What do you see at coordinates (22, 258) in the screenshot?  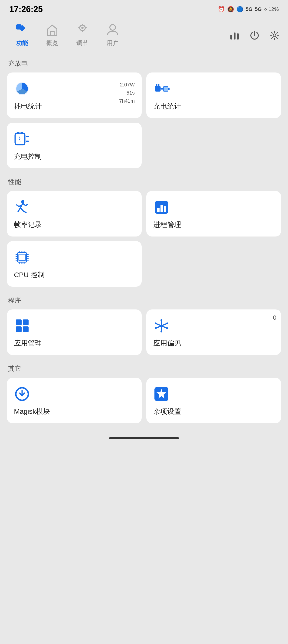 I see `cpu-icon` at bounding box center [22, 258].